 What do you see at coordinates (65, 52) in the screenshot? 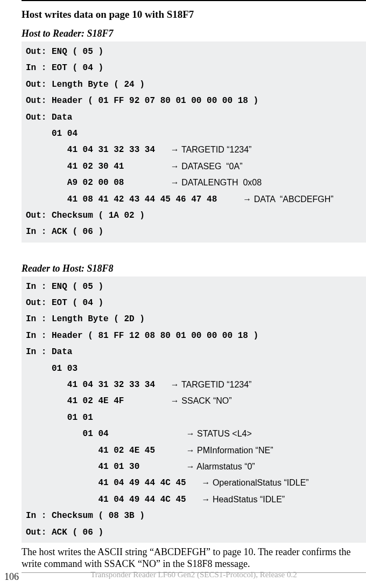
I see `protocol-text: Out: ENQ ( 05 )` at bounding box center [65, 52].